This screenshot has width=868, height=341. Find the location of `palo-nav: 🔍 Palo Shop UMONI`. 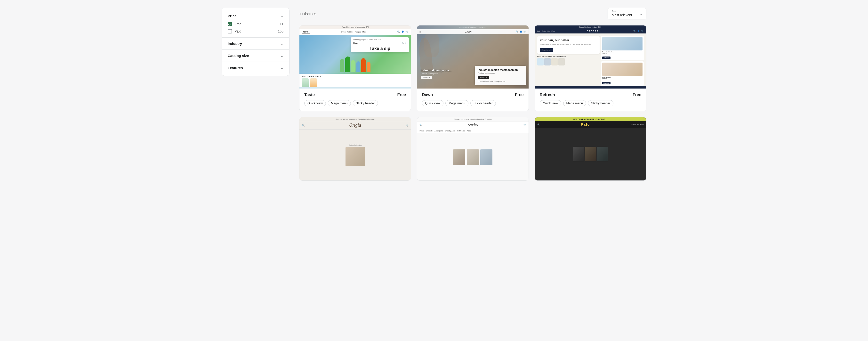

palo-nav: 🔍 Palo Shop UMONI is located at coordinates (590, 124).